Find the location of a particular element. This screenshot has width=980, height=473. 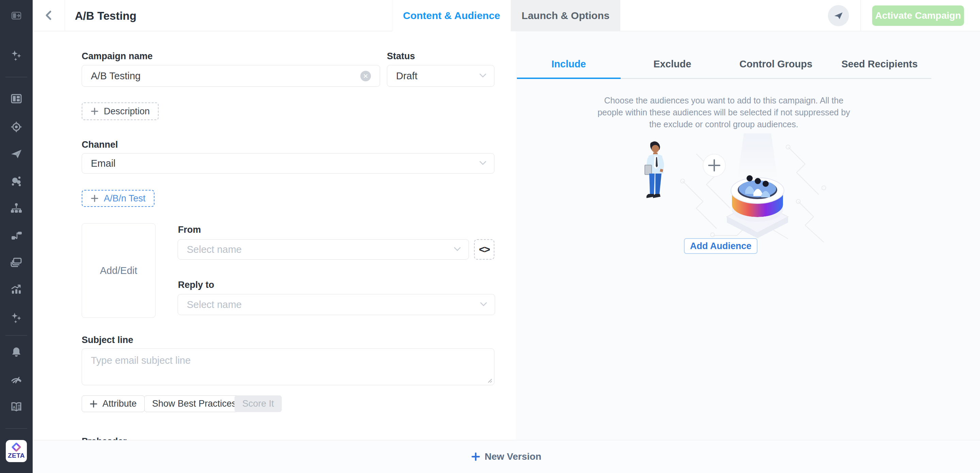

database-graphic is located at coordinates (758, 207).